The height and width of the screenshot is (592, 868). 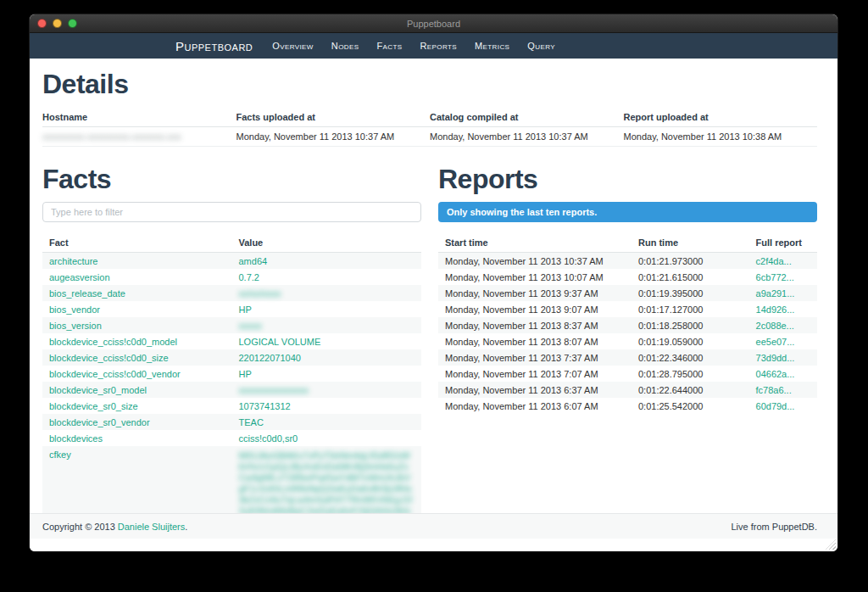 What do you see at coordinates (783, 341) in the screenshot?
I see `report-hash-link: ee5e07...` at bounding box center [783, 341].